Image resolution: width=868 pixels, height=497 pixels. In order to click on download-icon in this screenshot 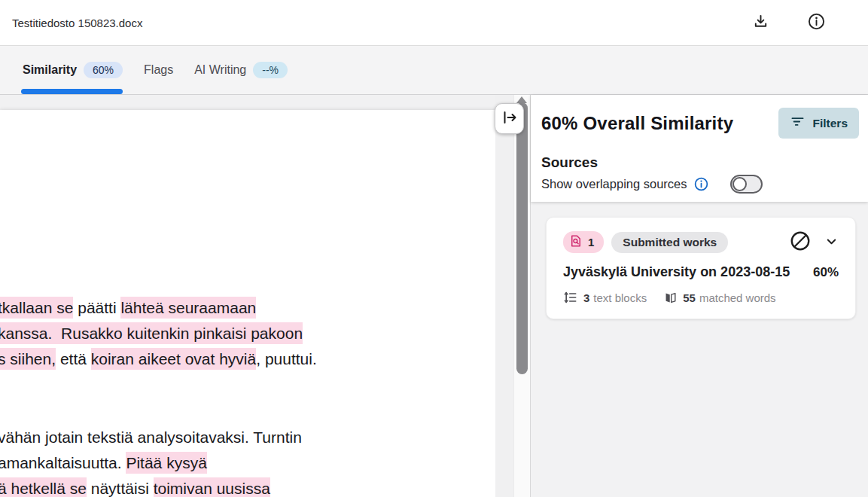, I will do `click(760, 23)`.